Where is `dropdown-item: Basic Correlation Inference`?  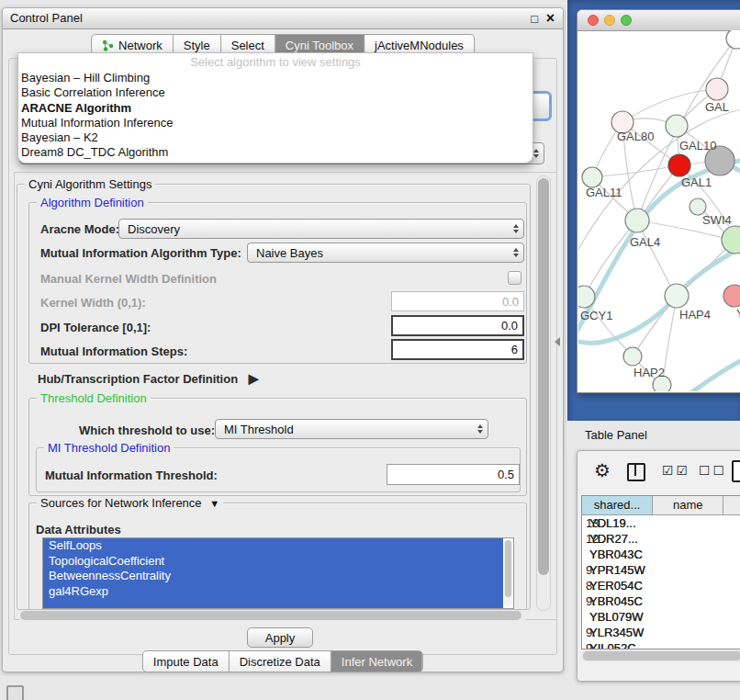 dropdown-item: Basic Correlation Inference is located at coordinates (275, 93).